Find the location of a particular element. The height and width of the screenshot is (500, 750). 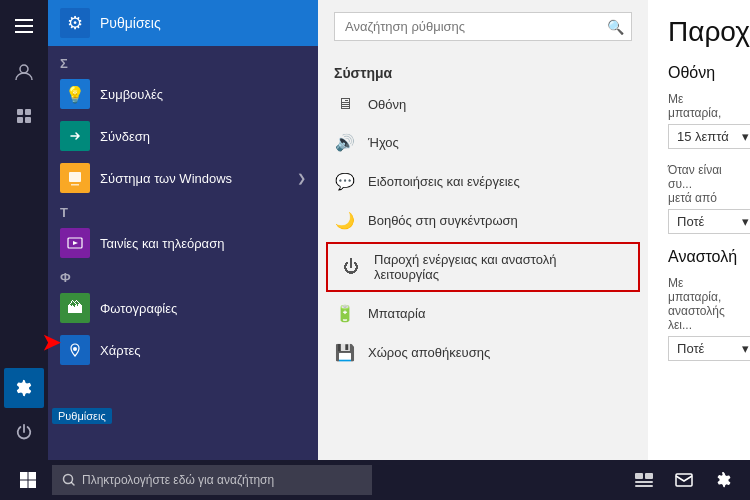

settings-item-voithos: 🌙 Βοηθός στη συγκέντρωση is located at coordinates (483, 220).